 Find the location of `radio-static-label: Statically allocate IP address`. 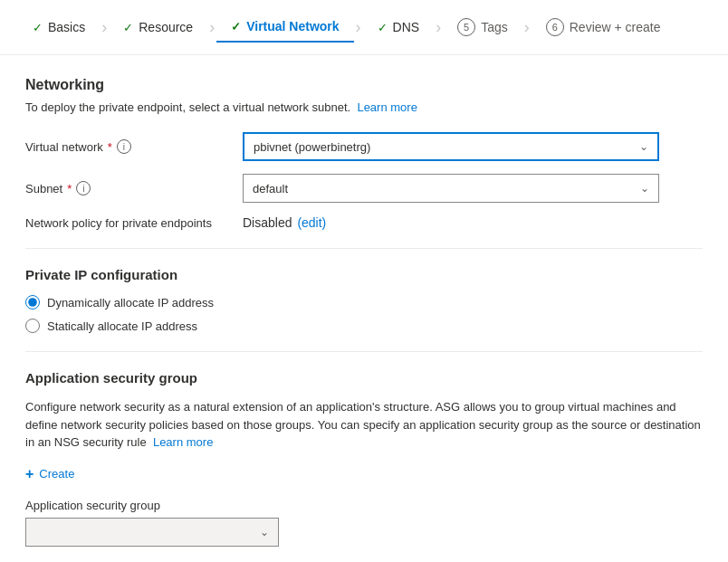

radio-static-label: Statically allocate IP address is located at coordinates (122, 326).